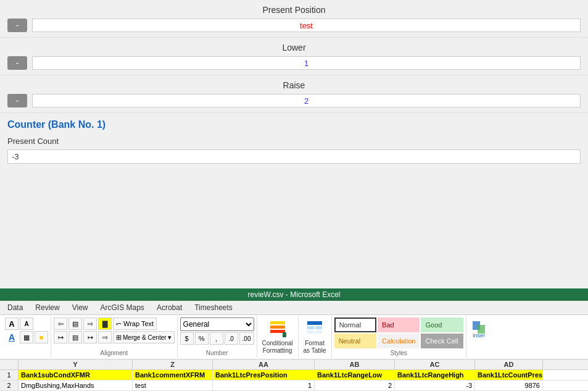  What do you see at coordinates (315, 337) in the screenshot?
I see `format-table-button: Formatas Table` at bounding box center [315, 337].